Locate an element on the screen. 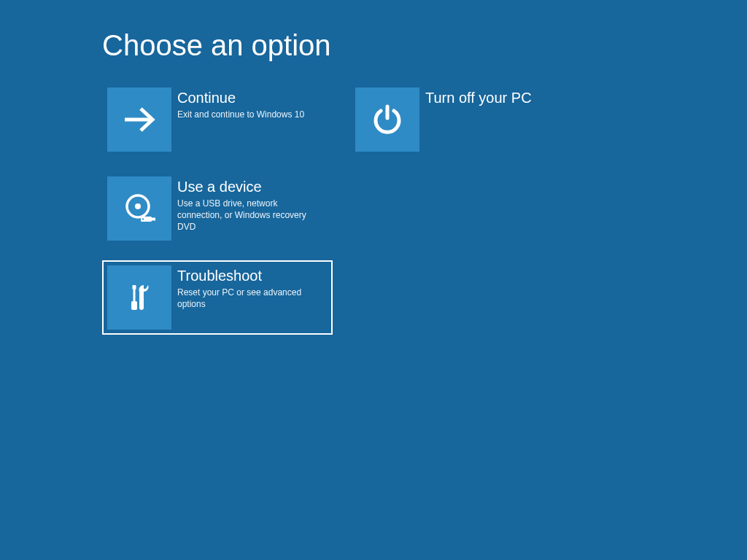 This screenshot has width=747, height=560. option-turn-off-title: Turn off your PC is located at coordinates (479, 98).